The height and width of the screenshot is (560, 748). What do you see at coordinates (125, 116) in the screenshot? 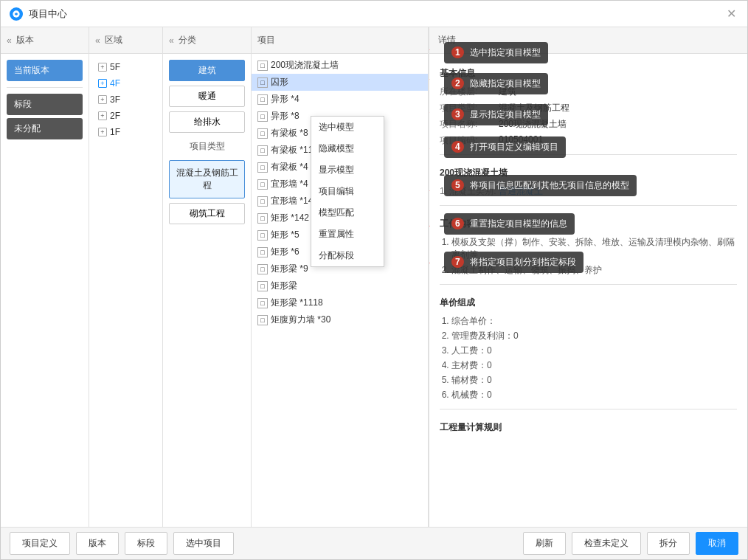
I see `region-2f: + 2F` at bounding box center [125, 116].